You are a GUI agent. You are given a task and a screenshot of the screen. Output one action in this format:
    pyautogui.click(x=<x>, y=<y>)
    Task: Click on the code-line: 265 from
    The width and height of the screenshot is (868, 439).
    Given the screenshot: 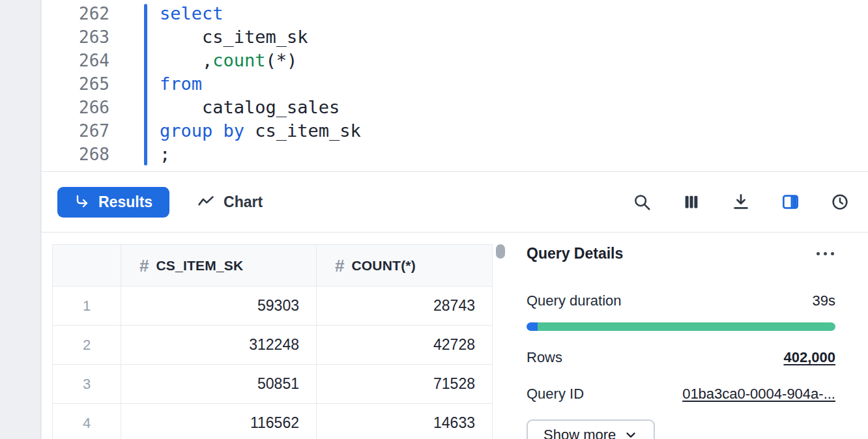 What is the action you would take?
    pyautogui.click(x=455, y=84)
    